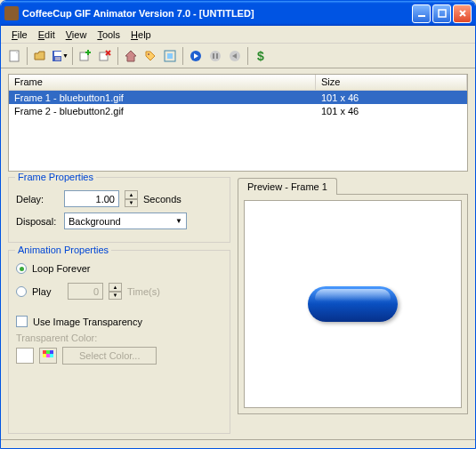 The image size is (476, 449). What do you see at coordinates (14, 56) in the screenshot?
I see `new-button` at bounding box center [14, 56].